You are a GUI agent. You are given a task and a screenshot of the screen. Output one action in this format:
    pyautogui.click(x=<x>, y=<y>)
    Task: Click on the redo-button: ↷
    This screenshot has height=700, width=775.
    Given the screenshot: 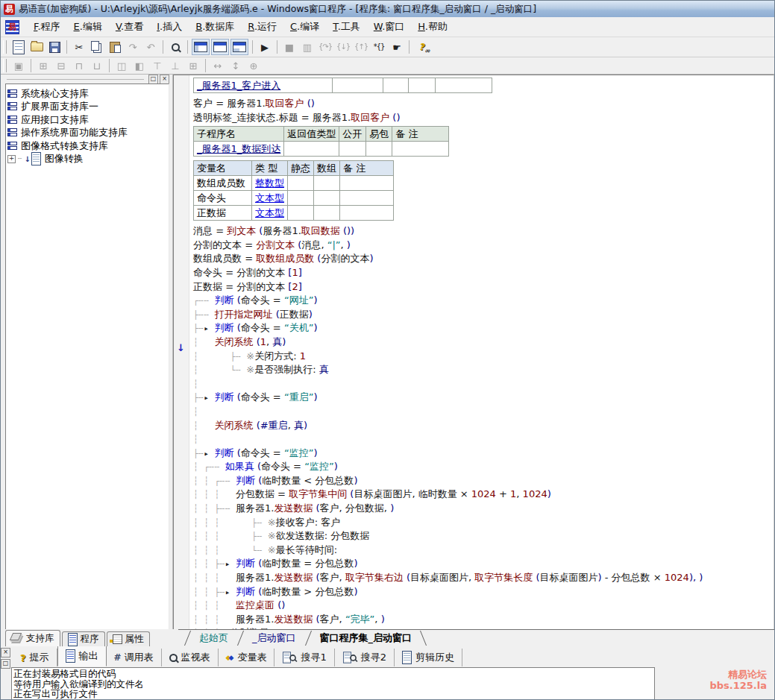 What is the action you would take?
    pyautogui.click(x=133, y=47)
    